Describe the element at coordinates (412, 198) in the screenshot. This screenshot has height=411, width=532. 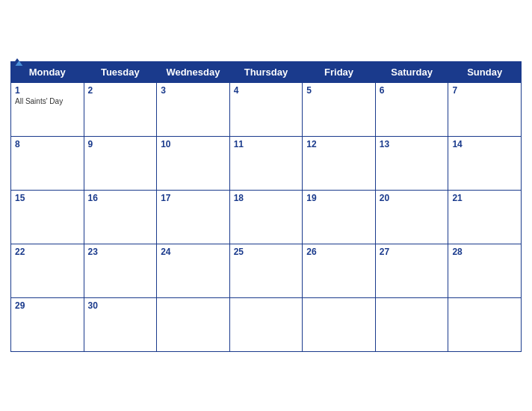
I see `day-number: 20` at that location.